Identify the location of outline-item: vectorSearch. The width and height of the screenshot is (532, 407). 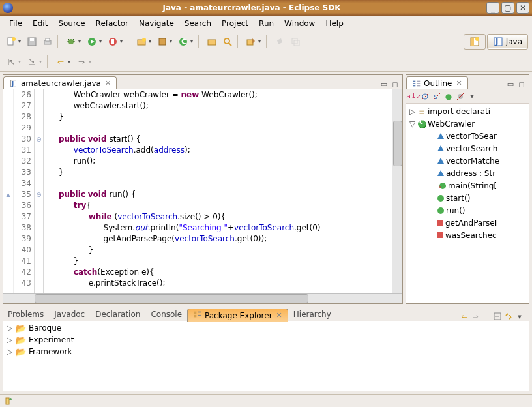
(467, 149).